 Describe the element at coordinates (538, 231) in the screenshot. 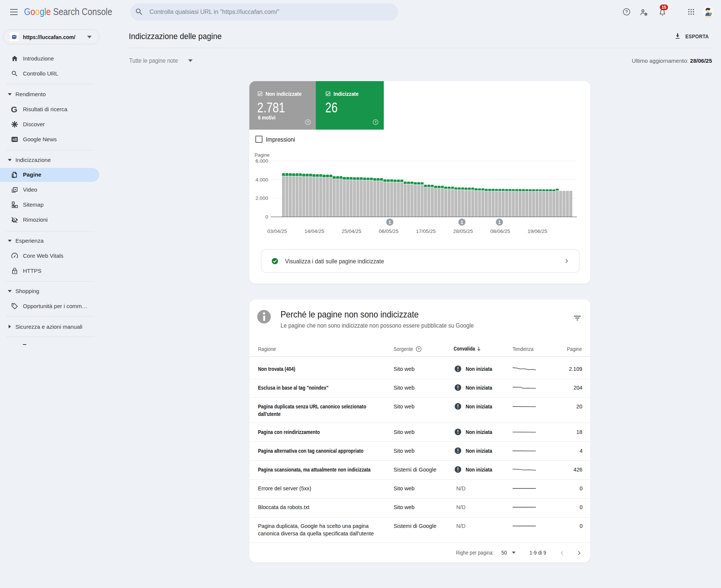

I see `svg-text: 19/06/25` at that location.